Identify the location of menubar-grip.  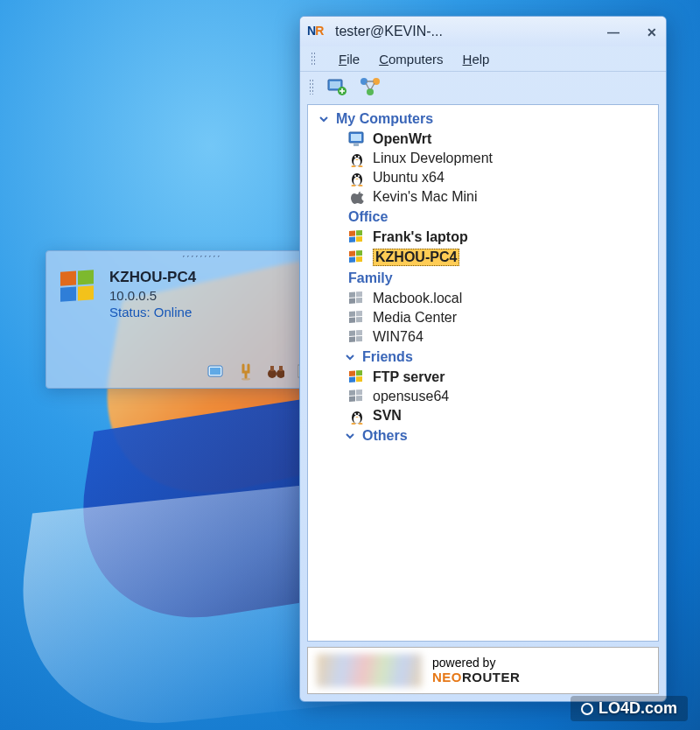
(313, 59).